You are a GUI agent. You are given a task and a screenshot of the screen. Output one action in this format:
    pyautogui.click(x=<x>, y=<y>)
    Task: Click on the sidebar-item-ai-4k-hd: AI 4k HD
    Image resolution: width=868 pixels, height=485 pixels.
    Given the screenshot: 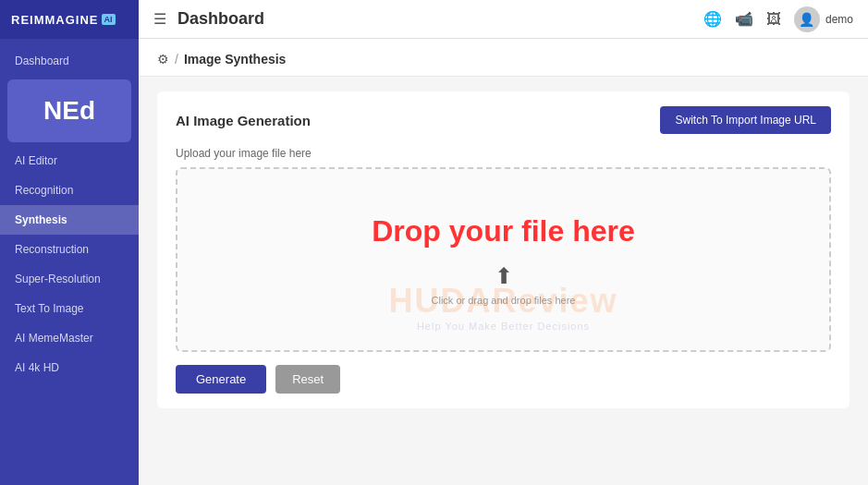 What is the action you would take?
    pyautogui.click(x=69, y=368)
    